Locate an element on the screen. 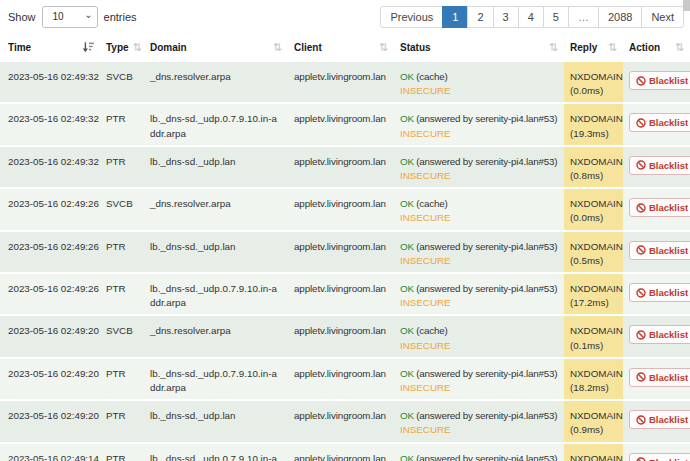 The image size is (690, 461). entries-label: entries is located at coordinates (120, 17).